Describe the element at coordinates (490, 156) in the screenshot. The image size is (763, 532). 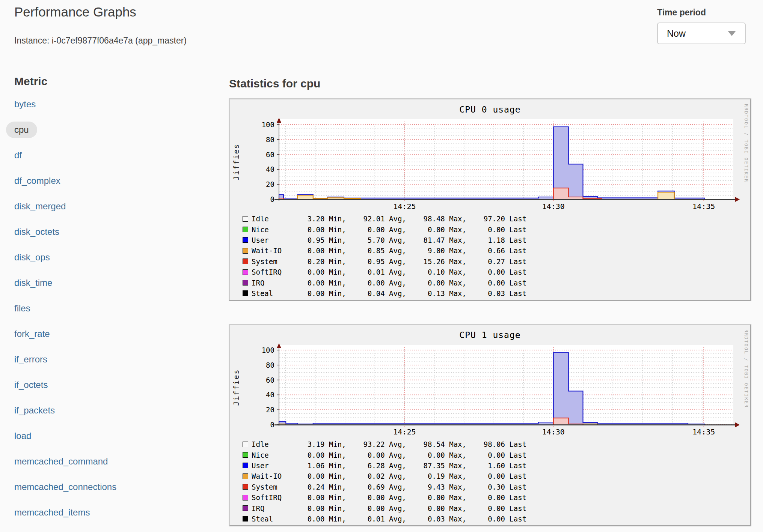
I see `graph-plot: 02040608010014:2514:3014:35Jiffies` at that location.